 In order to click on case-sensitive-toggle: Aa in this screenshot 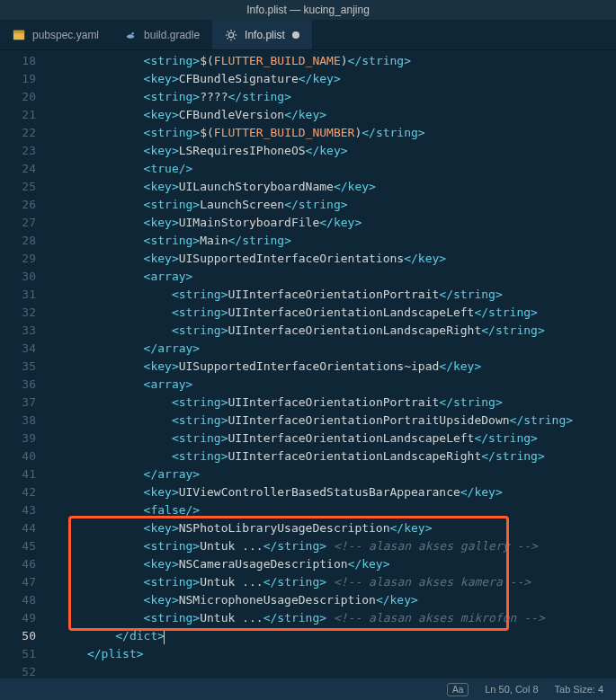, I will do `click(458, 690)`.